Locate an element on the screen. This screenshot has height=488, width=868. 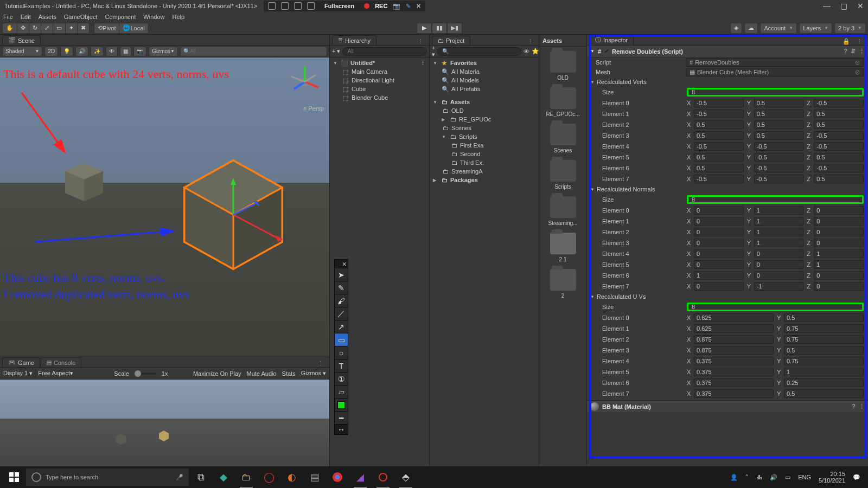
layout-dropdown: 2 by 3▼ is located at coordinates (850, 28).